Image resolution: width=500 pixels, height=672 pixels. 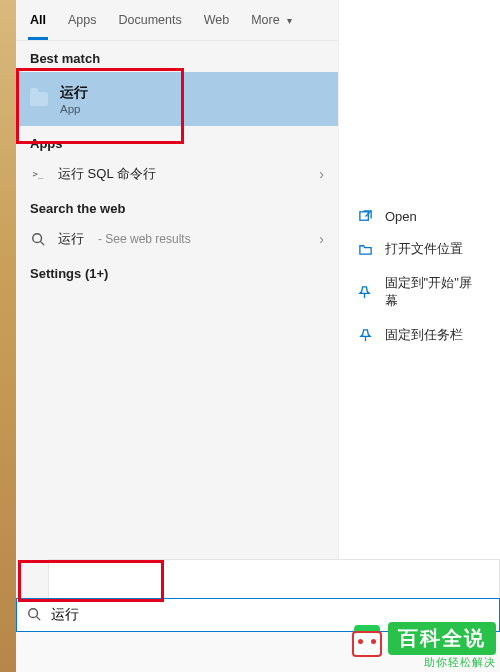 What do you see at coordinates (177, 272) in the screenshot?
I see `section-settings: Settings (1+)` at bounding box center [177, 272].